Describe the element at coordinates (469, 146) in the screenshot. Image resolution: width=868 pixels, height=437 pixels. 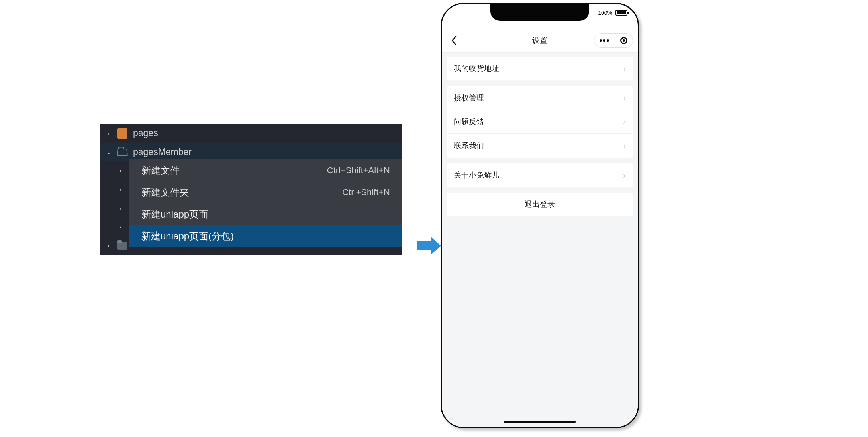
I see `cell-label: 联系我们` at that location.